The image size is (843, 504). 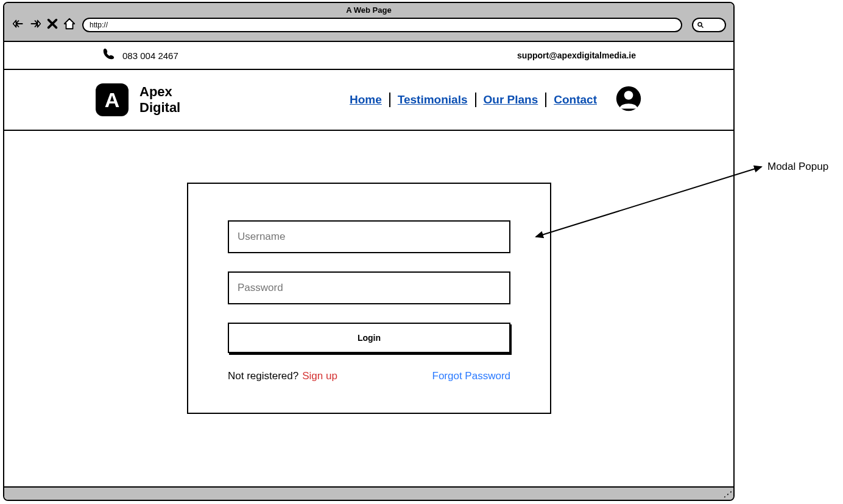 What do you see at coordinates (52, 25) in the screenshot?
I see `close-icon` at bounding box center [52, 25].